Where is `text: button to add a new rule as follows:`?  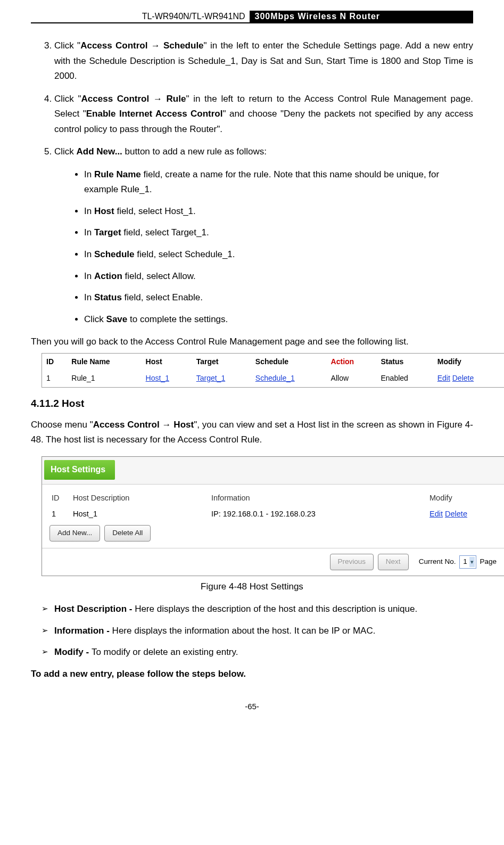 text: button to add a new rule as follows: is located at coordinates (195, 151).